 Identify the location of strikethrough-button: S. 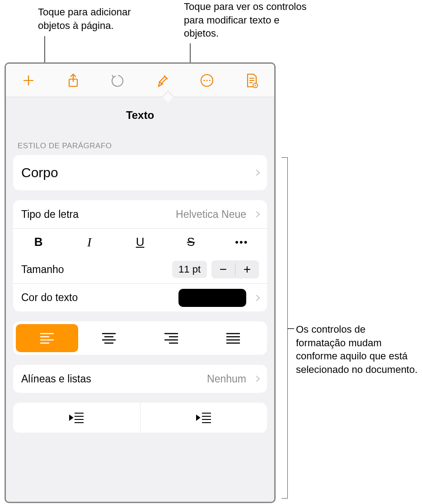
(191, 242).